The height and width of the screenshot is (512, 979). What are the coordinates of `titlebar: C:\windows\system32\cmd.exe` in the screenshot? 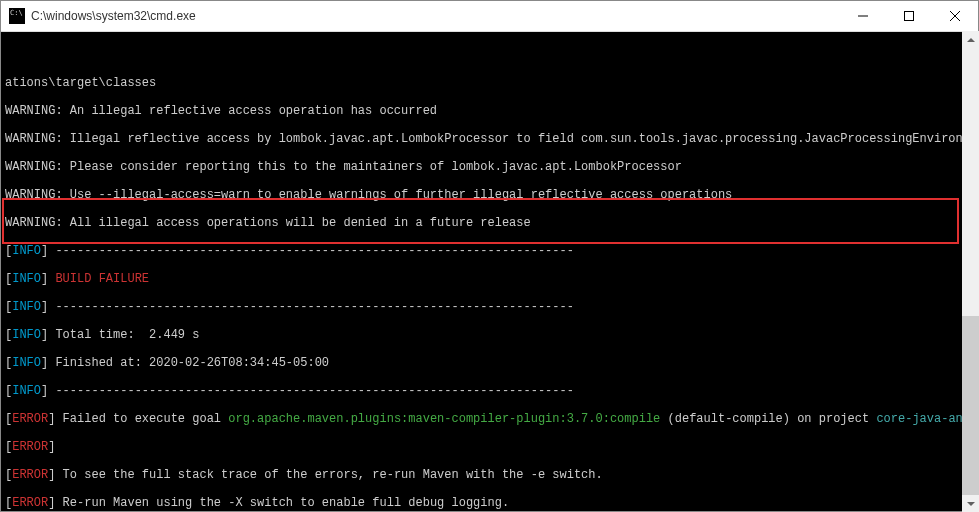 It's located at (490, 16).